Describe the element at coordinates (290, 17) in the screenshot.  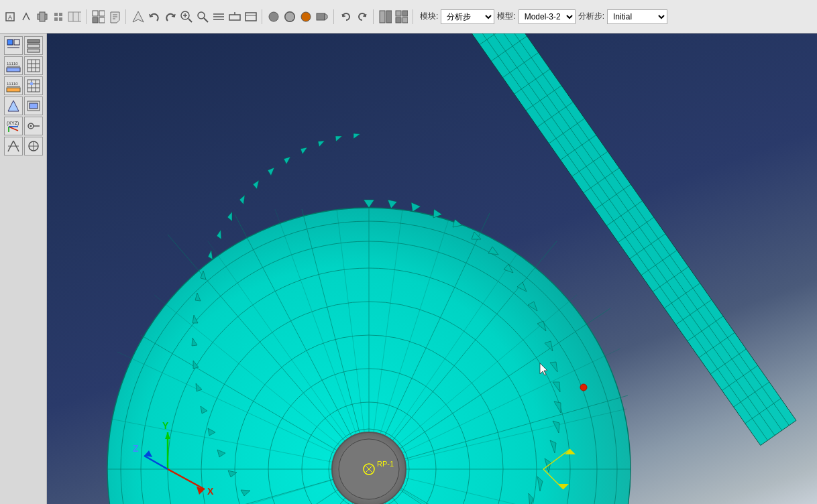
I see `toolbar-circle2-icon` at that location.